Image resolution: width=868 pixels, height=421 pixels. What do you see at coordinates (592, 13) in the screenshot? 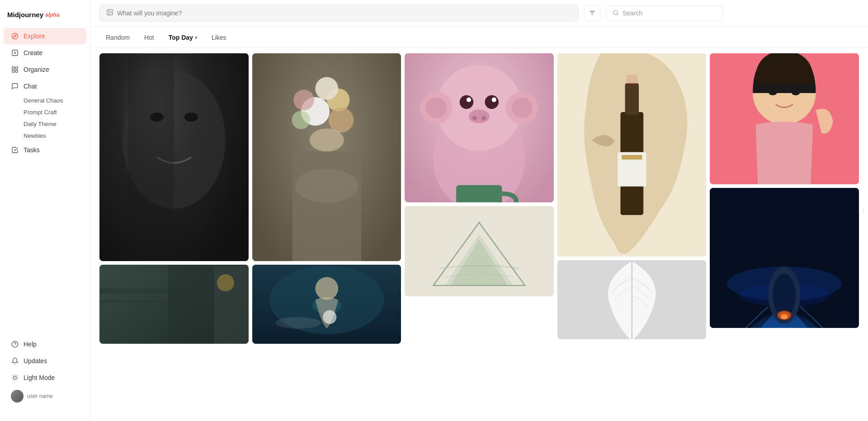
I see `filter-button` at bounding box center [592, 13].